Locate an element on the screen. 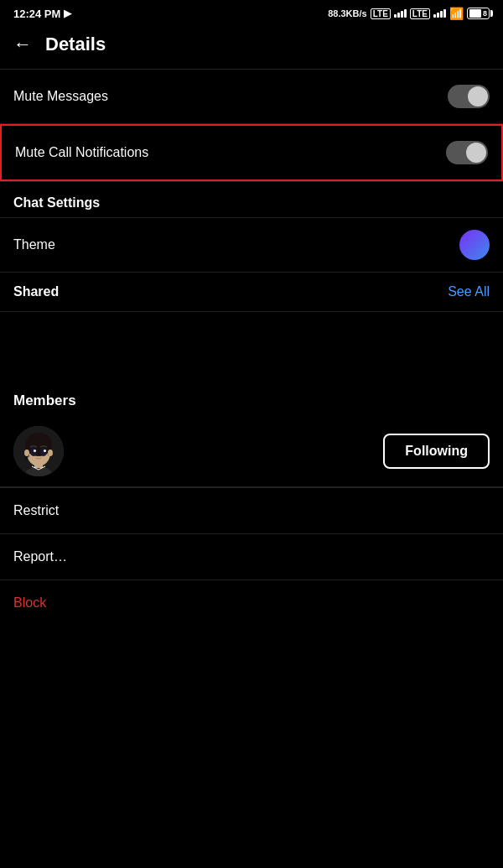 This screenshot has width=503, height=868. time-label: 12:24 PM is located at coordinates (37, 13).